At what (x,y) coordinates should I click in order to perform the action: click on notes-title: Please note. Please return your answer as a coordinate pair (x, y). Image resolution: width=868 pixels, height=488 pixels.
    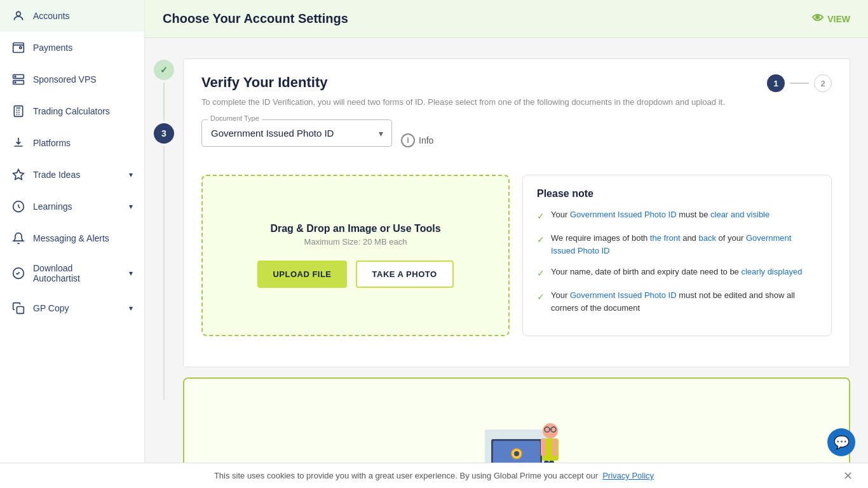
    Looking at the image, I should click on (677, 194).